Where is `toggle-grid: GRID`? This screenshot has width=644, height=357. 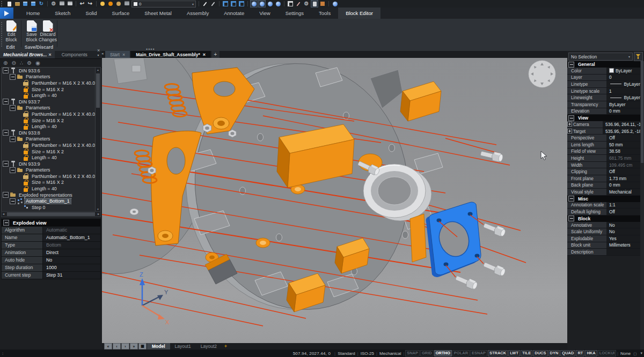 toggle-grid: GRID is located at coordinates (427, 353).